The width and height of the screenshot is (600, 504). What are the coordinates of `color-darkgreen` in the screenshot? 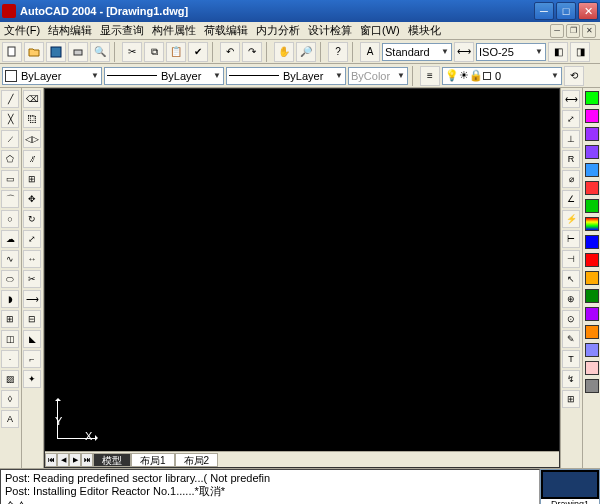 It's located at (592, 296).